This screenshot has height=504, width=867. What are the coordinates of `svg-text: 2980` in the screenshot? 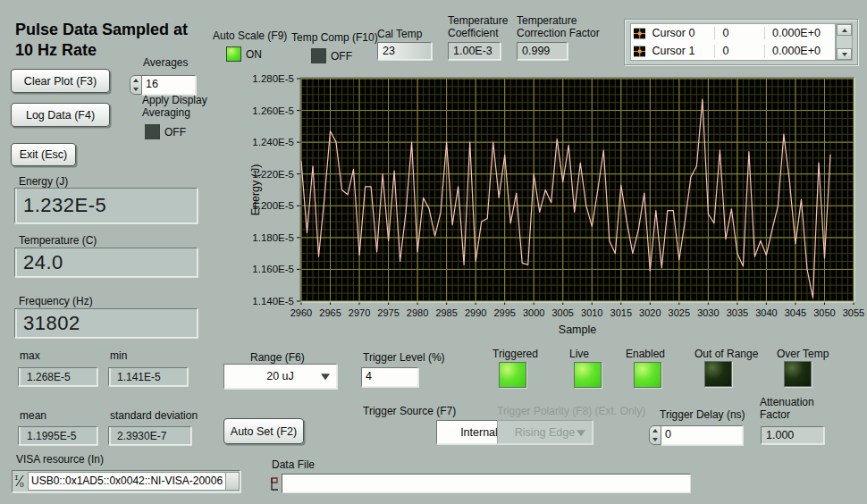 It's located at (417, 313).